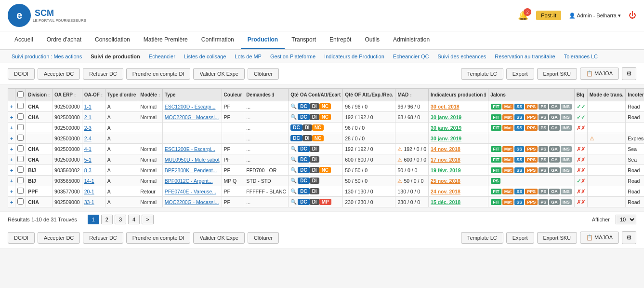  I want to click on show-select: 10 25 50, so click(626, 219).